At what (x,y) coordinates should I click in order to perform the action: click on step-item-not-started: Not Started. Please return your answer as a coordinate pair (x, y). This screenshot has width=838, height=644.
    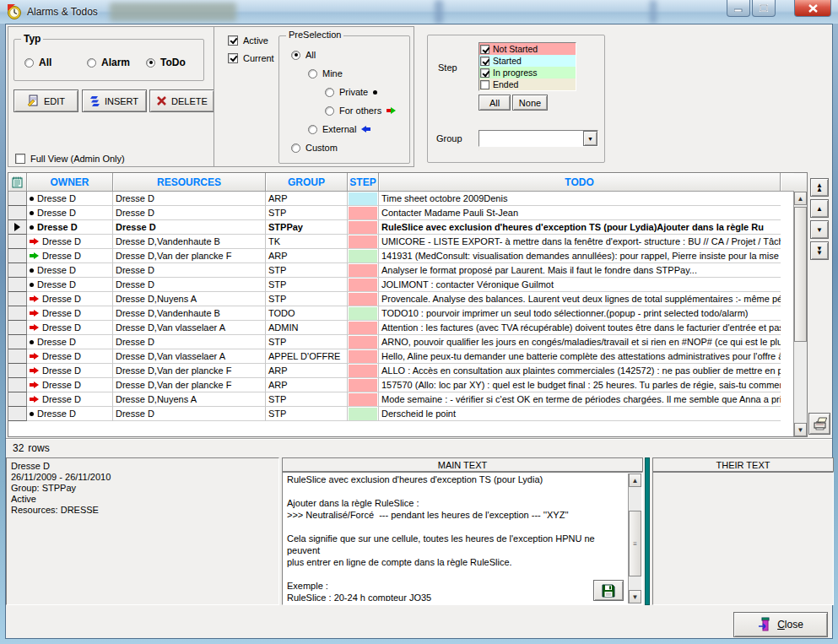
    Looking at the image, I should click on (527, 49).